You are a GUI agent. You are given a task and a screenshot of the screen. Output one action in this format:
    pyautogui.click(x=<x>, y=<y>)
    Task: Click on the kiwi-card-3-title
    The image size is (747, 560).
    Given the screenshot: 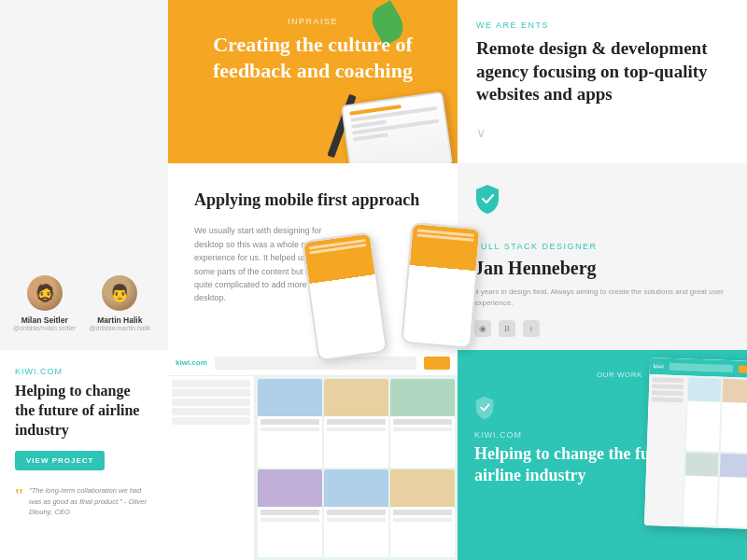 What is the action you would take?
    pyautogui.click(x=422, y=422)
    